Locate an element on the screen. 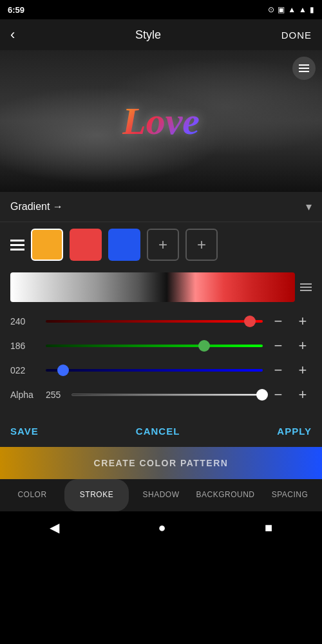 The width and height of the screenshot is (322, 644). blue-slider-label: 022 is located at coordinates (24, 370).